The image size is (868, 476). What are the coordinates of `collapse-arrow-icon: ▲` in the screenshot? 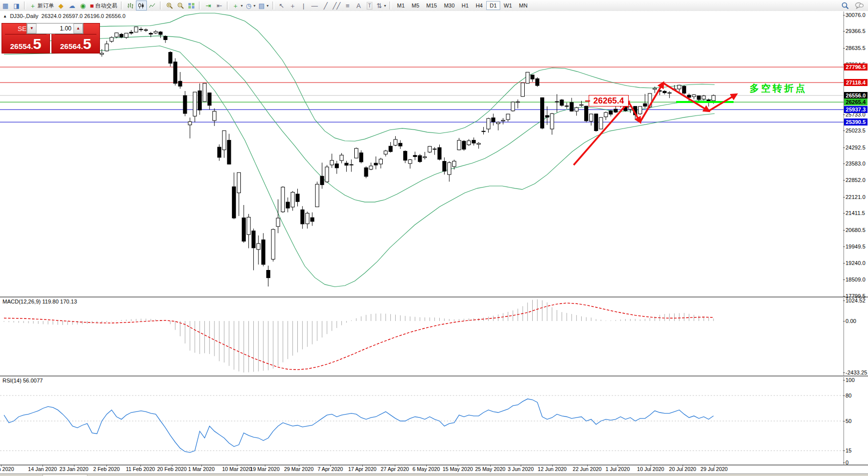 It's located at (5, 16).